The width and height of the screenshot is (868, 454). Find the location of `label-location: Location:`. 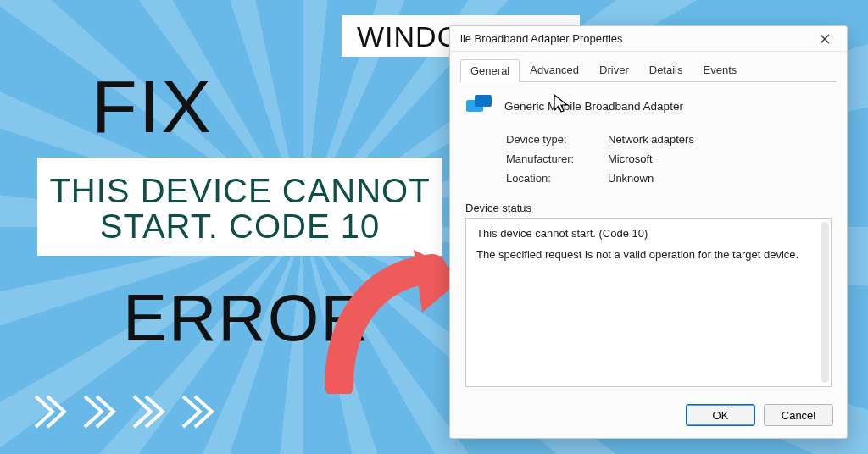

label-location: Location: is located at coordinates (557, 178).